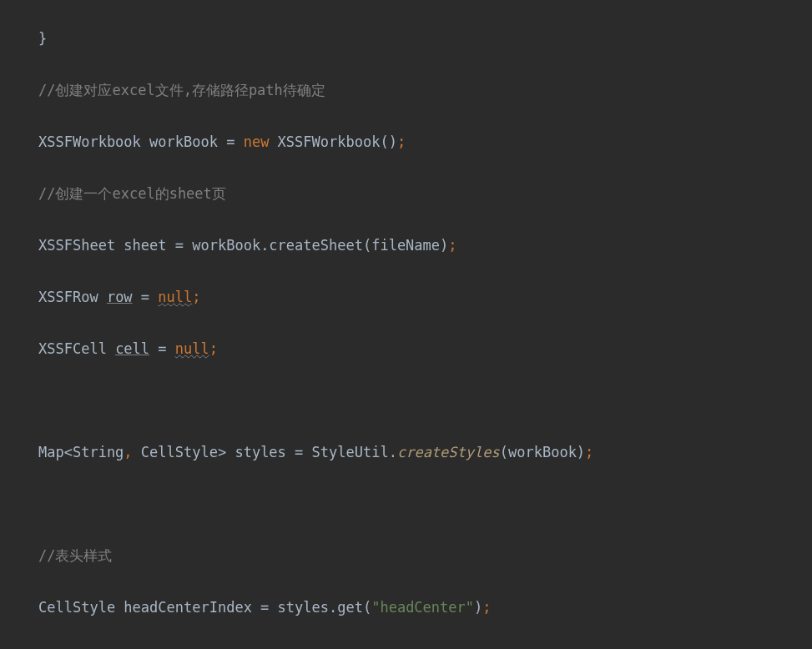 The width and height of the screenshot is (812, 649). I want to click on code-line: XSSFWorkbook workBook = new XSSFWorkbook…, so click(426, 142).